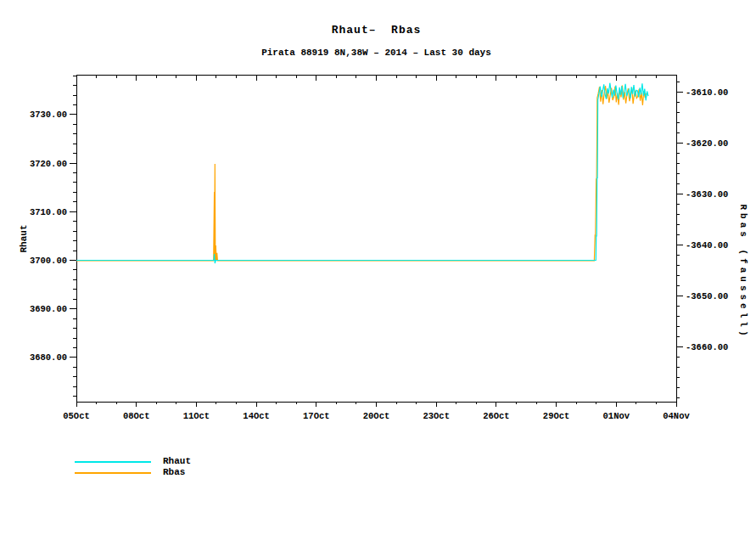 This screenshot has height=535, width=756. Describe the element at coordinates (197, 416) in the screenshot. I see `x-tick-label: 11Oct` at that location.